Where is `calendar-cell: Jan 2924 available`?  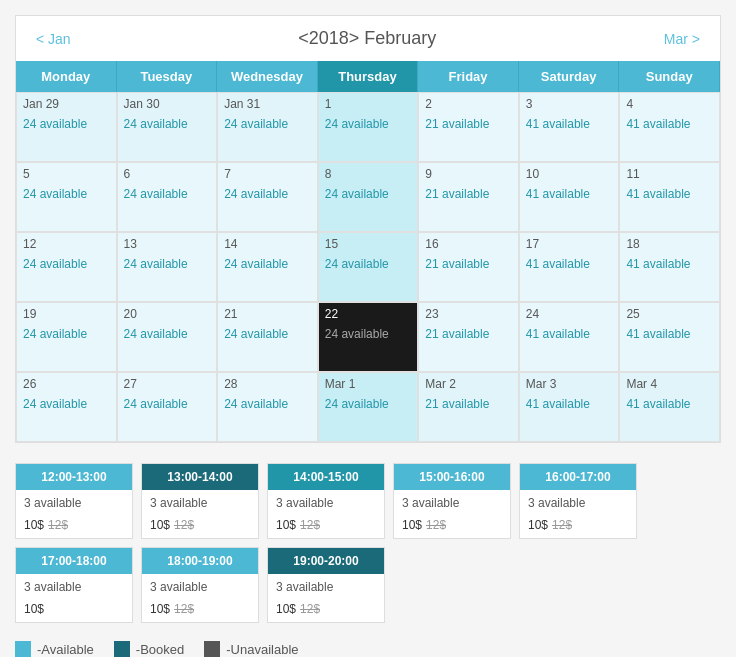 calendar-cell: Jan 2924 available is located at coordinates (66, 127).